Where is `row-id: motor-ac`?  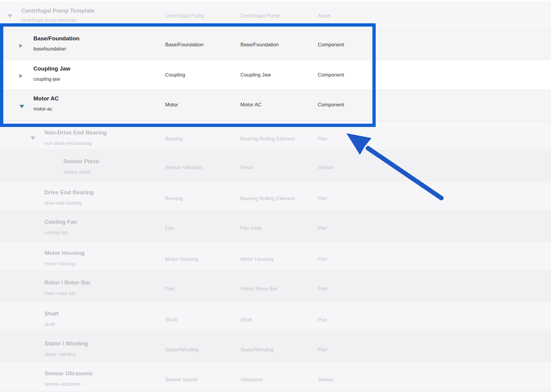
row-id: motor-ac is located at coordinates (43, 109).